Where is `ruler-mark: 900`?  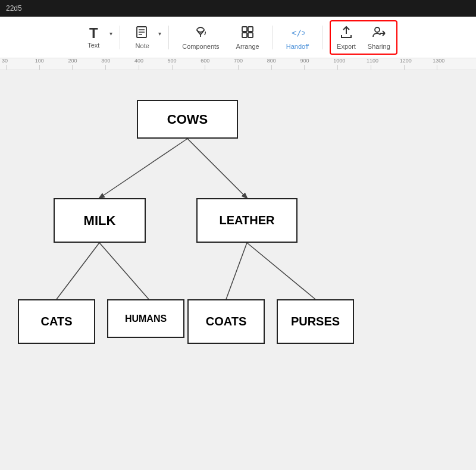 ruler-mark: 900 is located at coordinates (321, 67).